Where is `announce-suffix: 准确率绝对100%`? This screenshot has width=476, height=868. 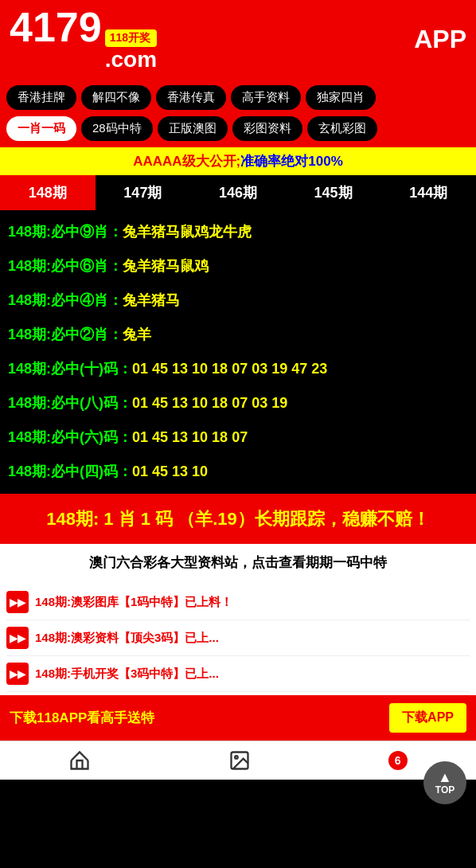
announce-suffix: 准确率绝对100% is located at coordinates (291, 161).